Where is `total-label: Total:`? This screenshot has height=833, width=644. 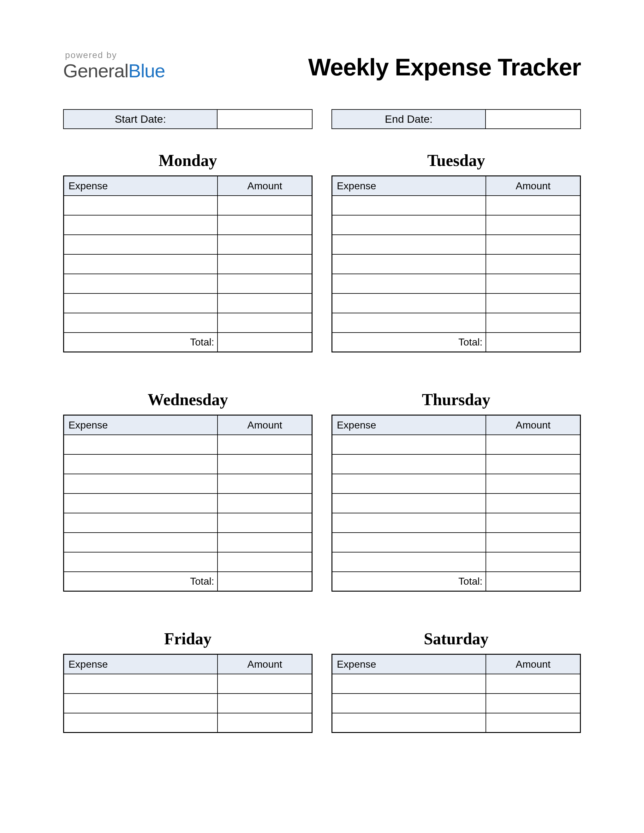 total-label: Total: is located at coordinates (409, 343).